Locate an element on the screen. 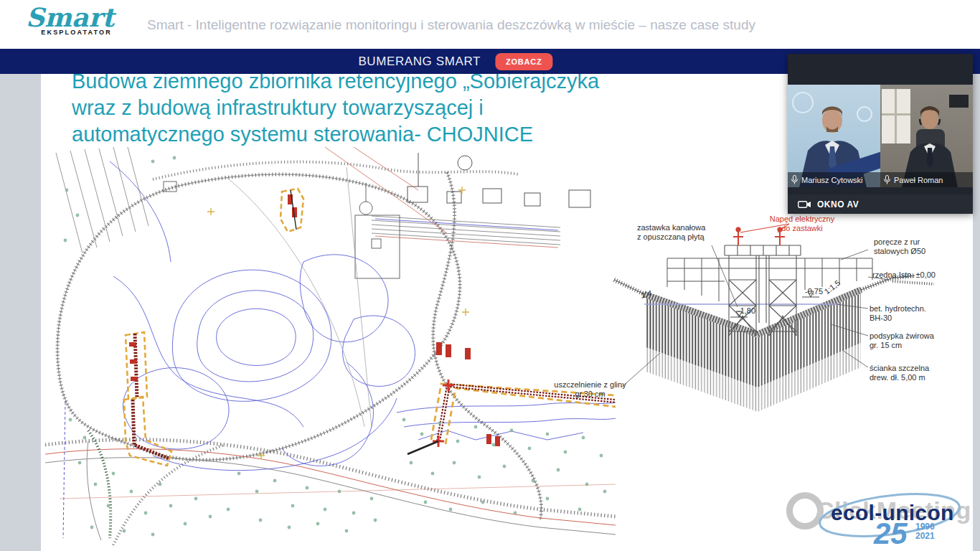 This screenshot has height=551, width=980. page-gutter-left is located at coordinates (20, 313).